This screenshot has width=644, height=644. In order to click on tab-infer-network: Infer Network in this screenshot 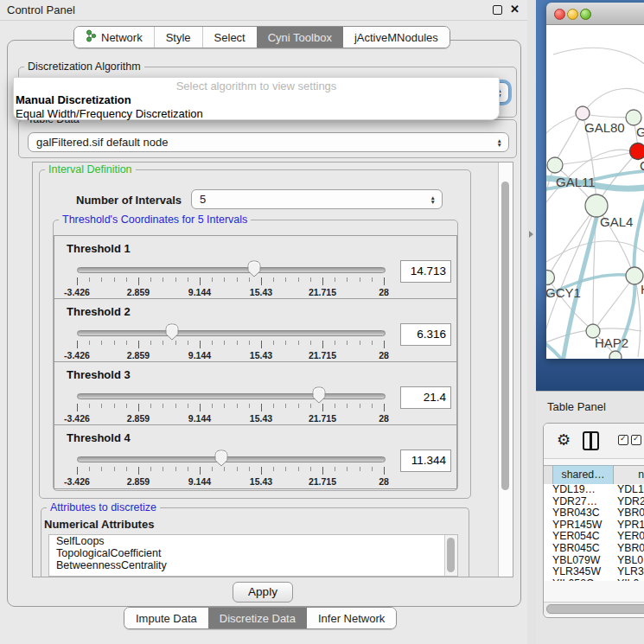, I will do `click(351, 618)`.